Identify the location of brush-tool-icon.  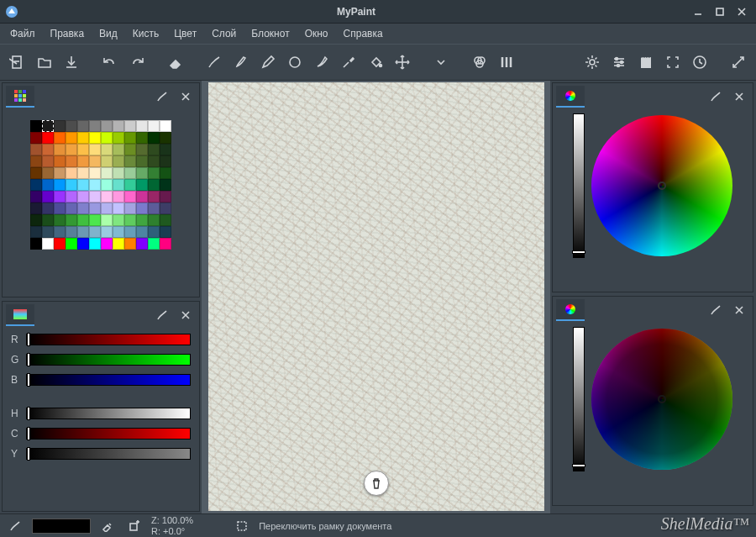
(15, 526).